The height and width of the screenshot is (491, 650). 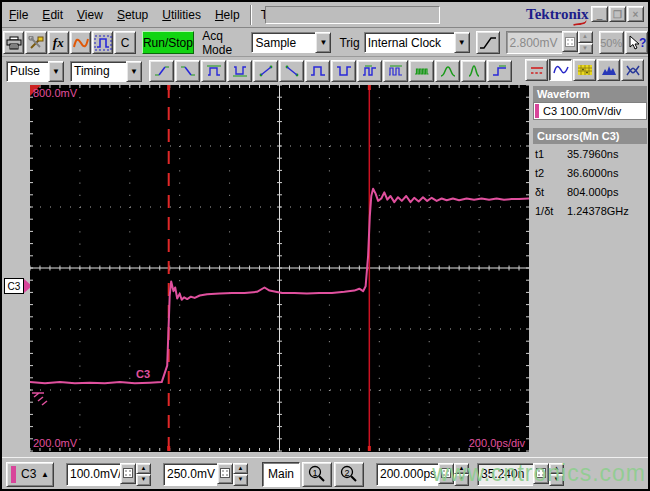 What do you see at coordinates (106, 72) in the screenshot?
I see `measure-category-select: Timing ▼` at bounding box center [106, 72].